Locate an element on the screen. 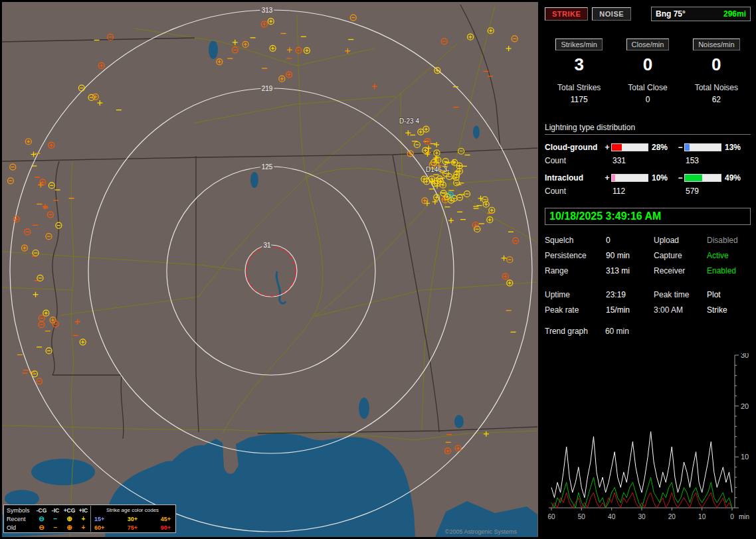 The image size is (756, 539). y-tick-label: 10 is located at coordinates (745, 457).